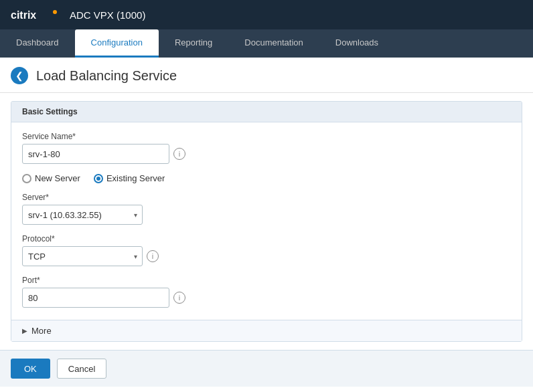 The width and height of the screenshot is (533, 392). I want to click on protocol-label: Protocol*, so click(266, 239).